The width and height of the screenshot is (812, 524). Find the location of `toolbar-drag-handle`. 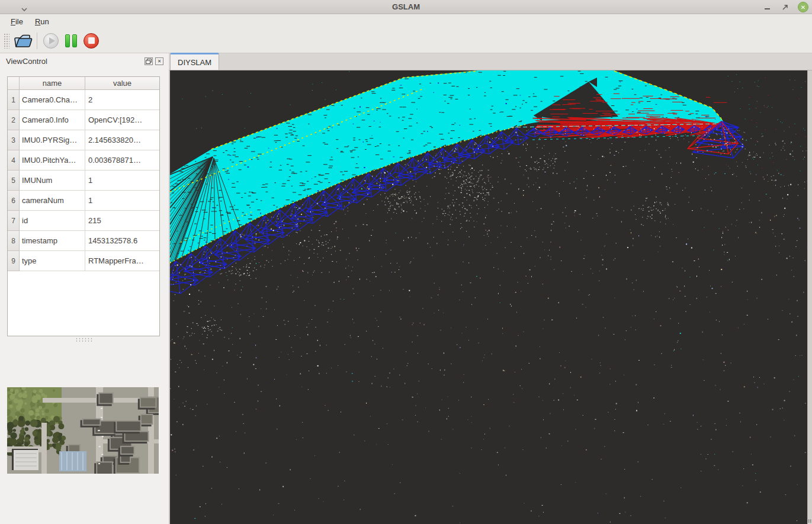

toolbar-drag-handle is located at coordinates (7, 41).